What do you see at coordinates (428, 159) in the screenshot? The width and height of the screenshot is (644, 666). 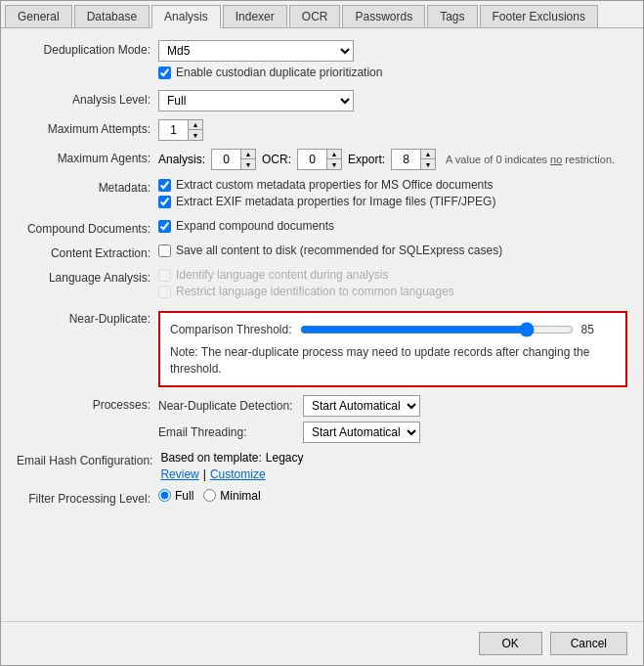 I see `export-agent-spinner: ▲ ▼` at bounding box center [428, 159].